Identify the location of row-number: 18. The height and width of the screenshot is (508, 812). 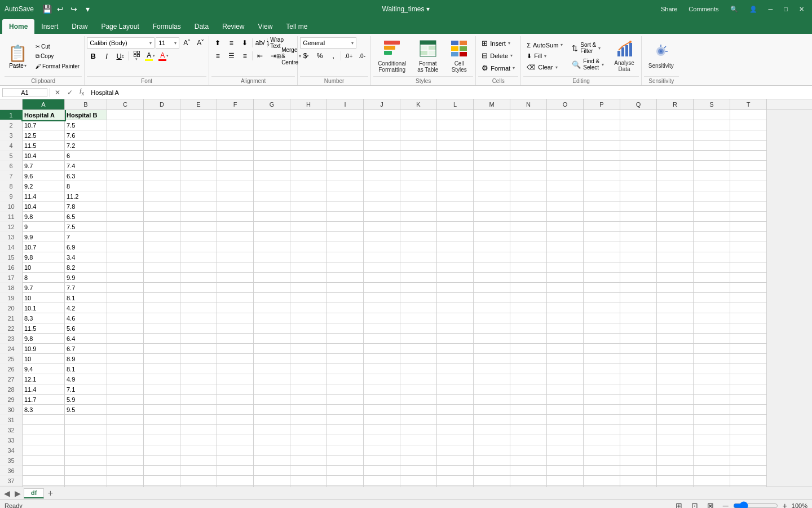
(11, 288).